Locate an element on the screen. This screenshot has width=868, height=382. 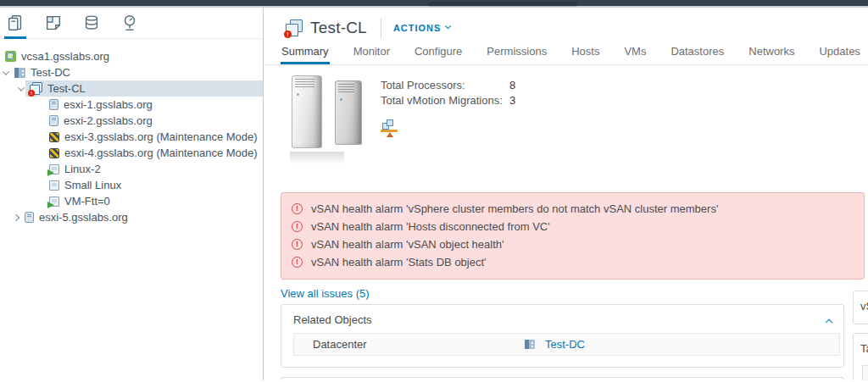
page-title: Test-CL is located at coordinates (339, 28).